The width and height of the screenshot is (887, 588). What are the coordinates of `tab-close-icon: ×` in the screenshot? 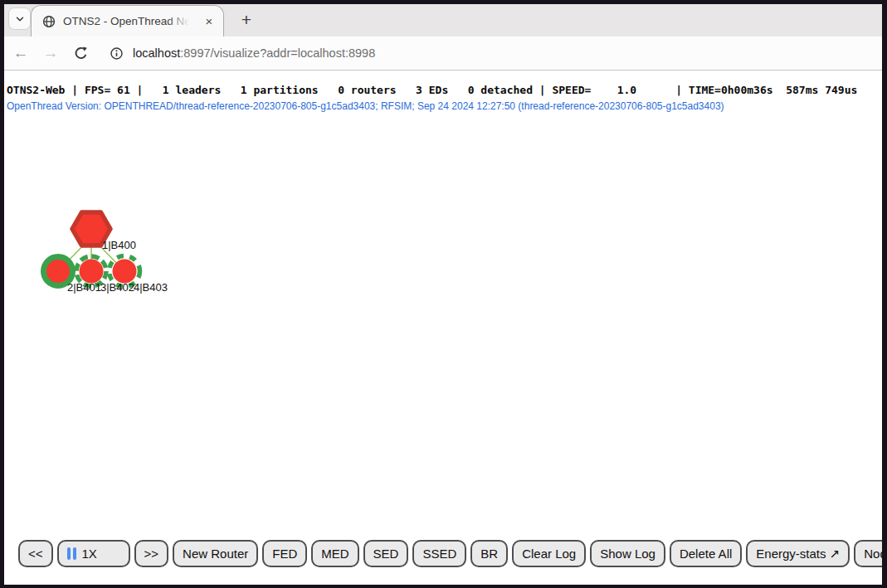 It's located at (209, 22).